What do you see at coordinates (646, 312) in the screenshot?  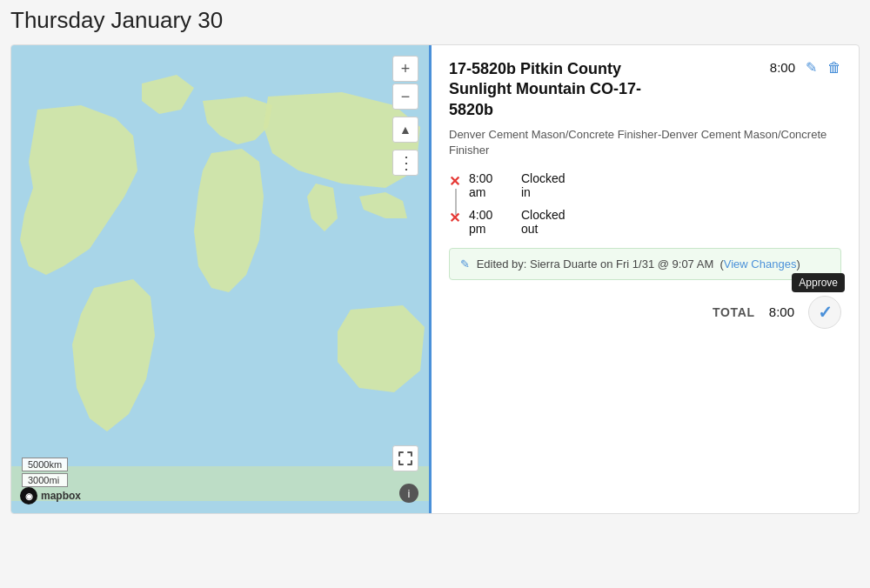 I see `detail-footer: TOTAL 8:00 Approve ✓` at bounding box center [646, 312].